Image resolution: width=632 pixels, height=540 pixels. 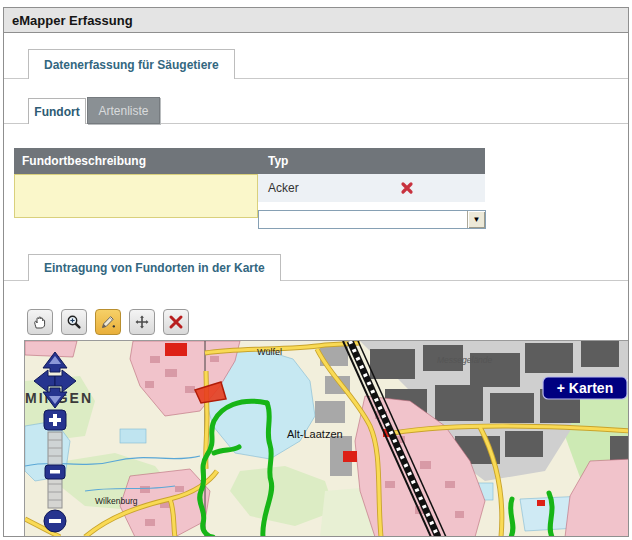 I want to click on draw-tool-button, so click(x=108, y=322).